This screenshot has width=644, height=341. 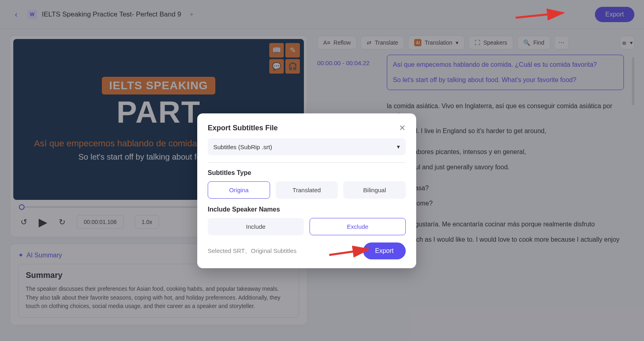 What do you see at coordinates (307, 173) in the screenshot?
I see `subtitle-type-label: Subtitles Type` at bounding box center [307, 173].